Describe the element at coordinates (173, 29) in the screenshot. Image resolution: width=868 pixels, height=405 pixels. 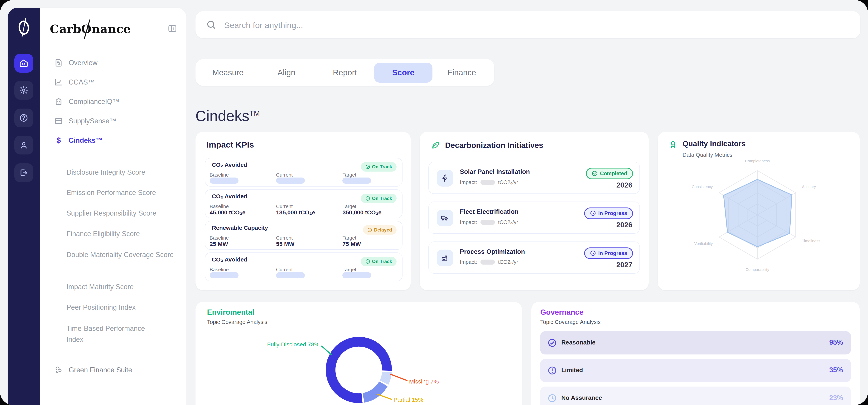
I see `panel-collapse-icon` at that location.